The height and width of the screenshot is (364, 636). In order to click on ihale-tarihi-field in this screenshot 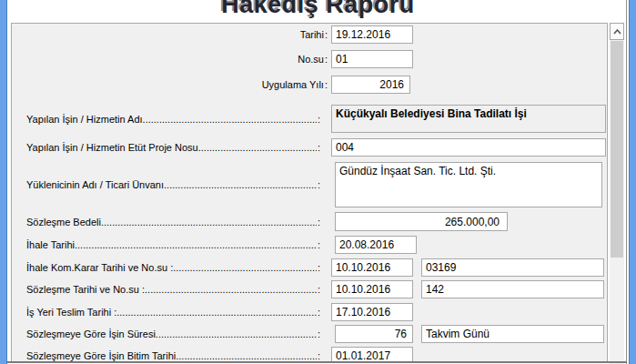, I will do `click(376, 245)`.